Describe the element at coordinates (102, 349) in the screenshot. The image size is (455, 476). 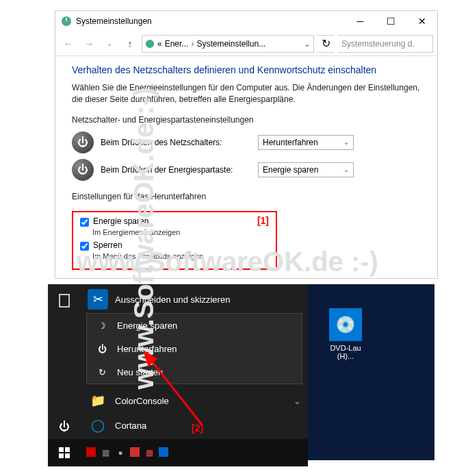
I see `power-icon: ⏻` at that location.